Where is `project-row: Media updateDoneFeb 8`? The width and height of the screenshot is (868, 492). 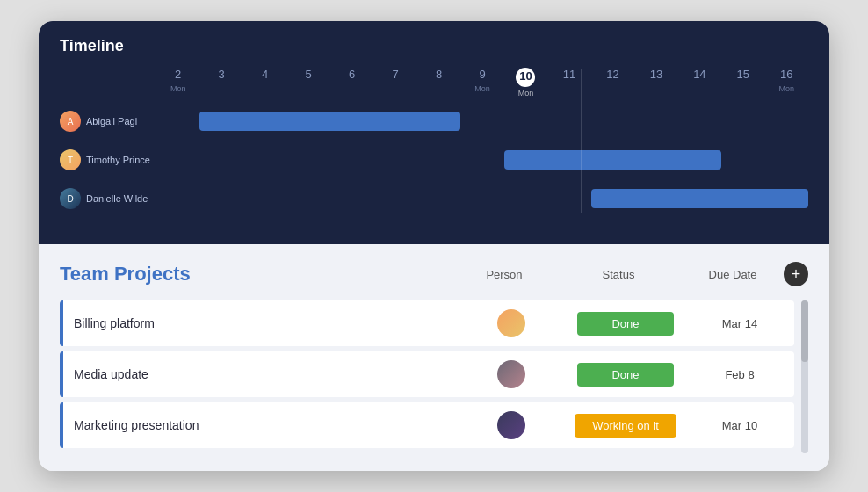
project-row: Media updateDoneFeb 8 is located at coordinates (427, 374).